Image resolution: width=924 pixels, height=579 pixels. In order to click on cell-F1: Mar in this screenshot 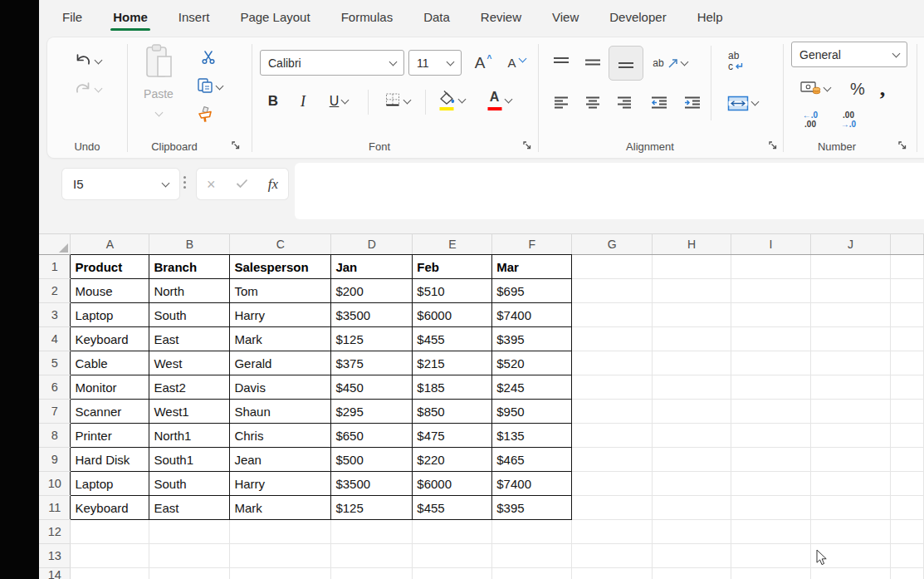, I will do `click(532, 267)`.